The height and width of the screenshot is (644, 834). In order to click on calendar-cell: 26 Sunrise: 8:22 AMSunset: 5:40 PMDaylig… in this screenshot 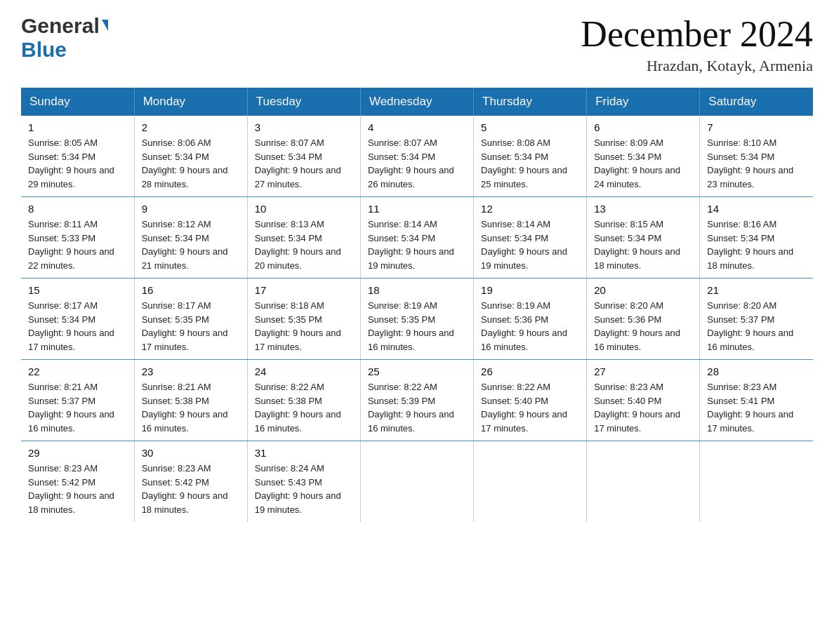, I will do `click(531, 401)`.